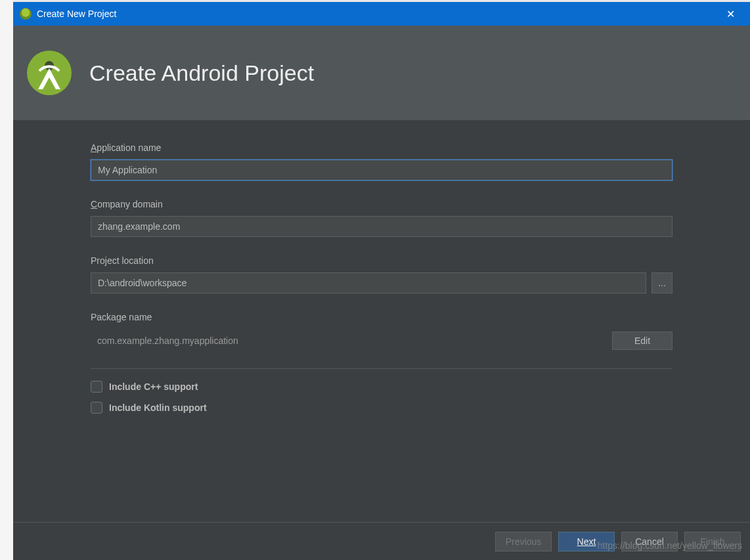 This screenshot has width=750, height=560. Describe the element at coordinates (382, 331) in the screenshot. I see `field-package-name: Package name com.example.zhang.myapplica…` at that location.